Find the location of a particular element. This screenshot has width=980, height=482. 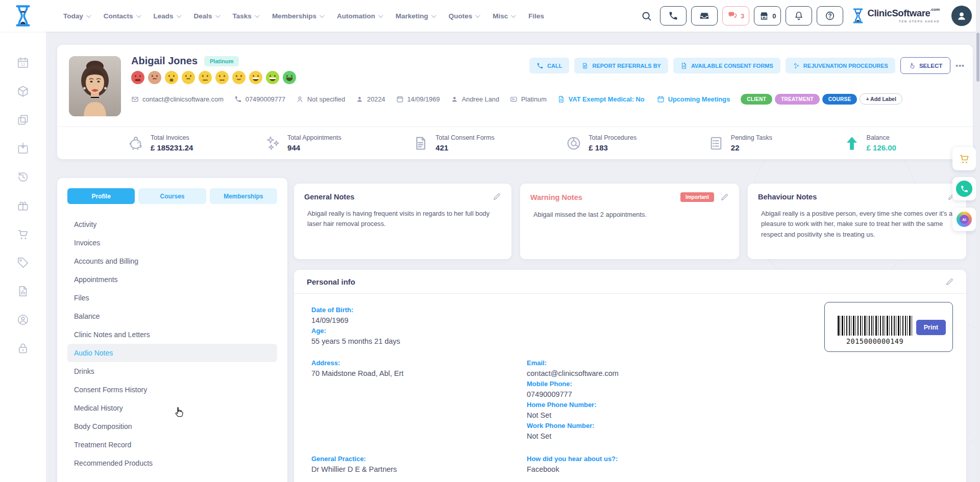

user-session-icon is located at coordinates (23, 320).